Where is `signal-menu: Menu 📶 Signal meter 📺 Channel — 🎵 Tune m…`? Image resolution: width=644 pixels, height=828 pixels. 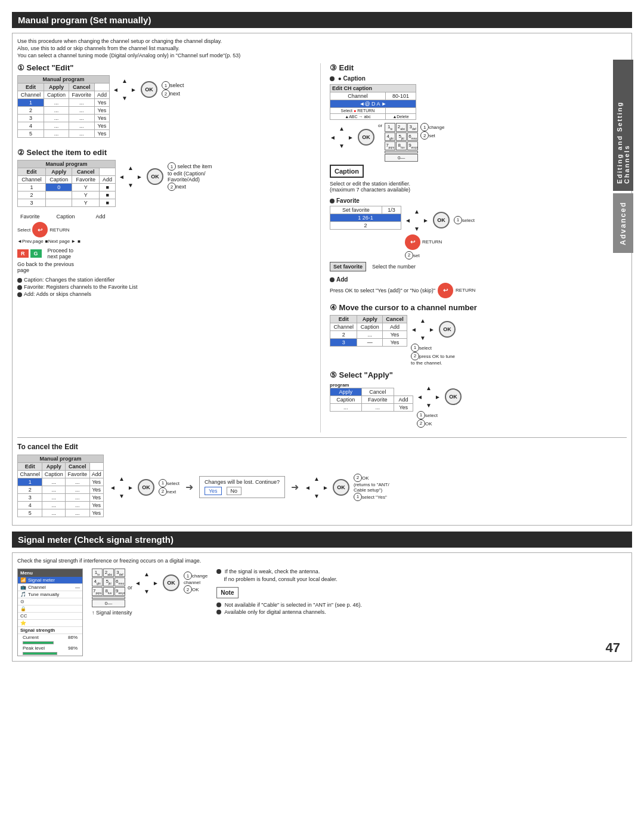 signal-menu: Menu 📶 Signal meter 📺 Channel — 🎵 Tune m… is located at coordinates (50, 612).